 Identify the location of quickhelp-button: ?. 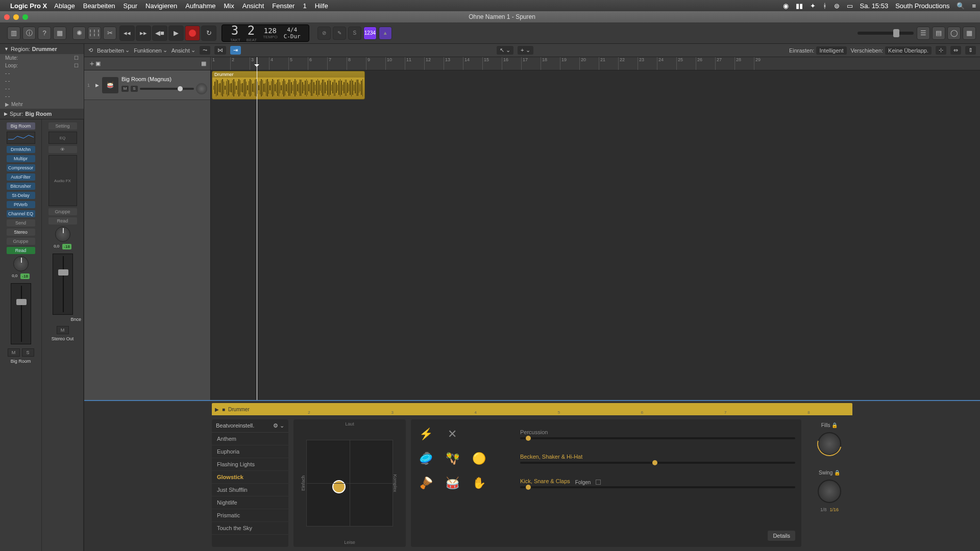
(44, 33).